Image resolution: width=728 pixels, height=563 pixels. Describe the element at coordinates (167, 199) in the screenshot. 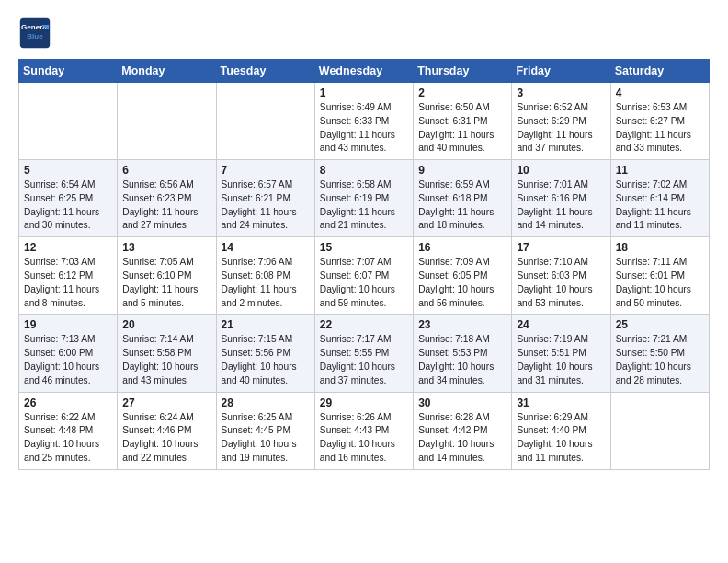

I see `calendar-cell: 6Sunrise: 6:56 AM Sunset: 6:23 PM Daylig…` at that location.